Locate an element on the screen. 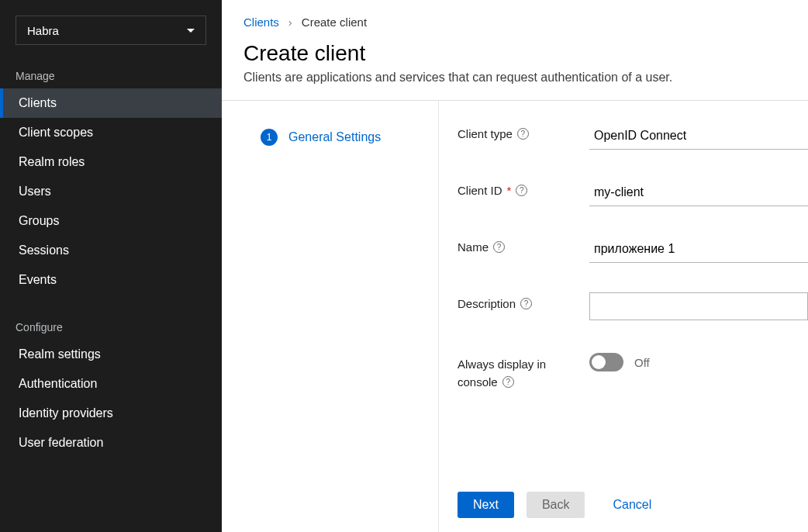  row-client-type: Client type ? is located at coordinates (633, 136).